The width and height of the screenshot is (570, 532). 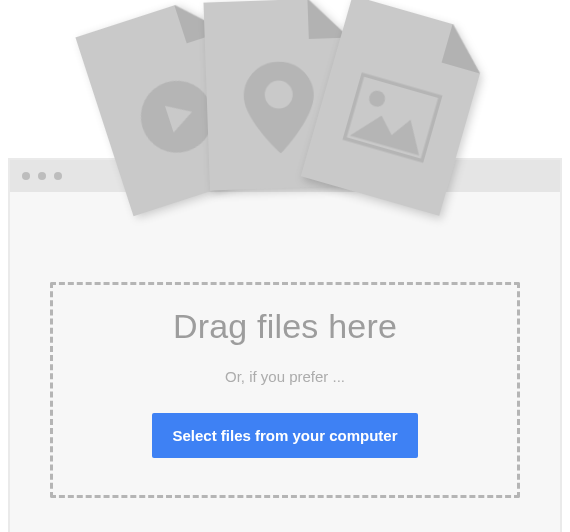 I want to click on play-icon, so click(x=177, y=117).